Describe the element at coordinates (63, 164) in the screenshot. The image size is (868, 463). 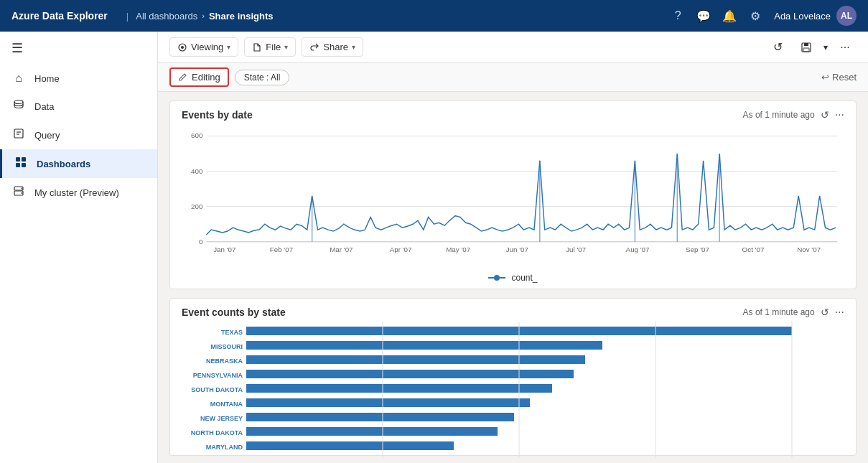
I see `sidebar-item-dashboards-label: Dashboards` at that location.